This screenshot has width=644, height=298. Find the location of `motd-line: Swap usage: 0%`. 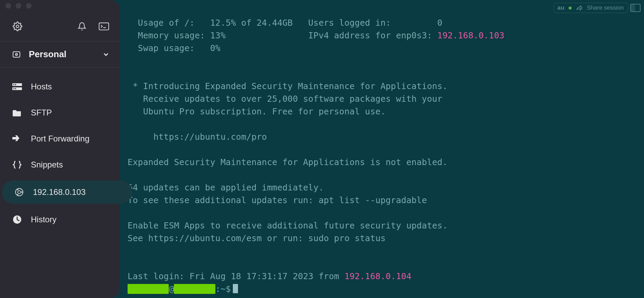

motd-line: Swap usage: 0% is located at coordinates (174, 48).